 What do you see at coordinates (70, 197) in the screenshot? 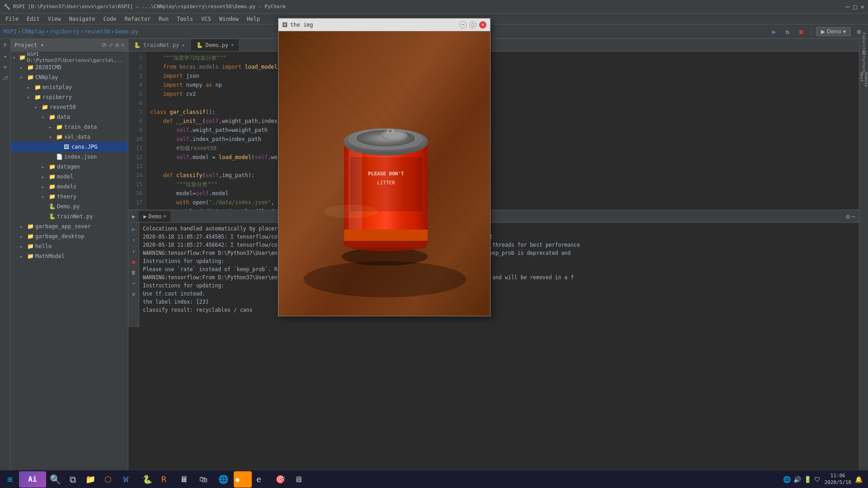
I see `tree-item-theory: ▸📁 theory` at bounding box center [70, 197].